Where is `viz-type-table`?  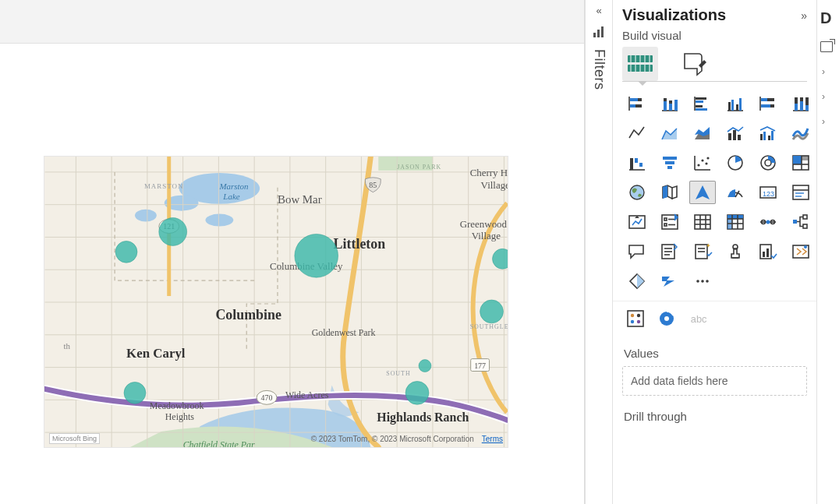 viz-type-table is located at coordinates (703, 222).